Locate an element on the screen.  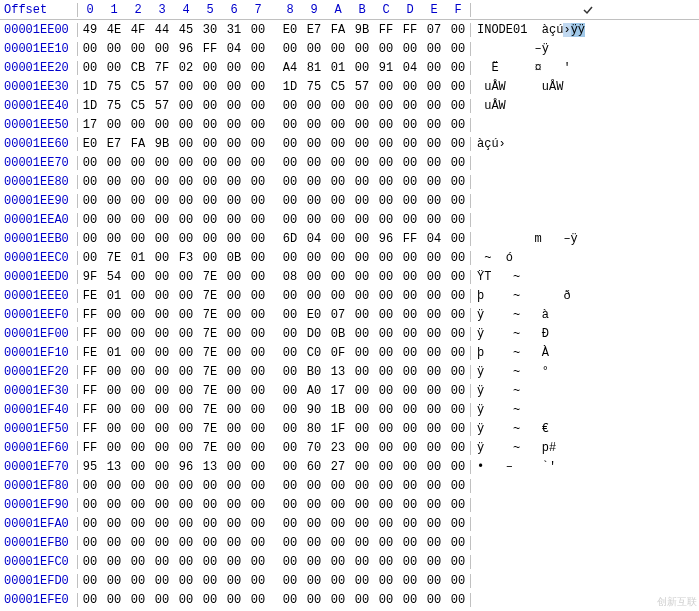
hex-cell: 7E is located at coordinates (210, 315).